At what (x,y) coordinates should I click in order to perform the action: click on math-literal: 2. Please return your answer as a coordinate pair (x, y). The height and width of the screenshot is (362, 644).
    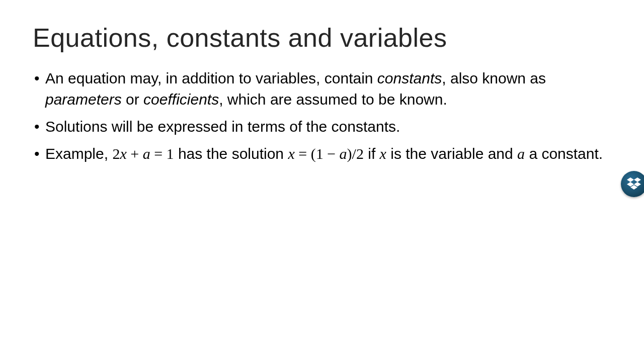
    Looking at the image, I should click on (116, 154).